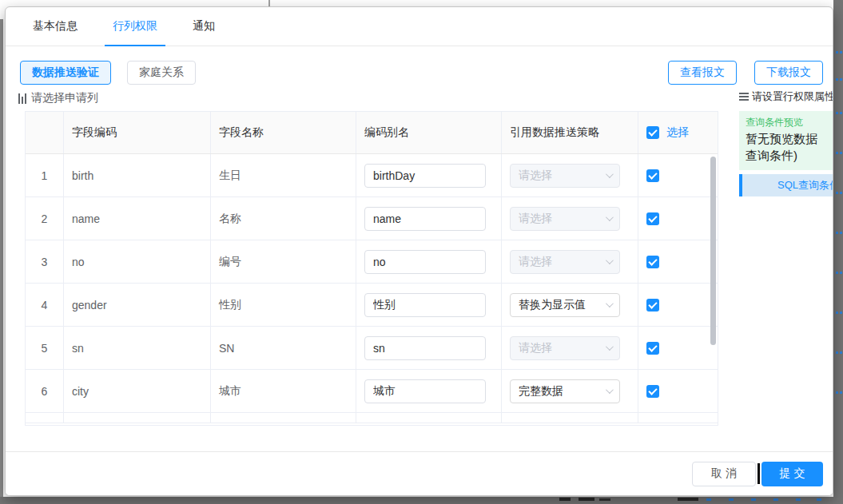 Image resolution: width=843 pixels, height=504 pixels. What do you see at coordinates (565, 305) in the screenshot?
I see `strategy-select: 替换为显示值` at bounding box center [565, 305].